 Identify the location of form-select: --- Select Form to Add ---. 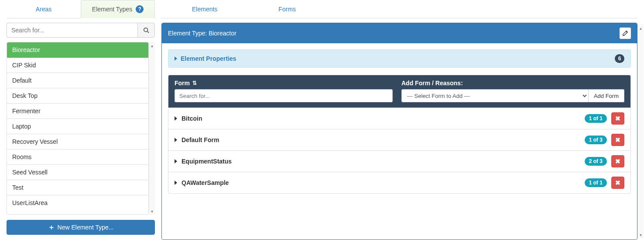
(495, 96).